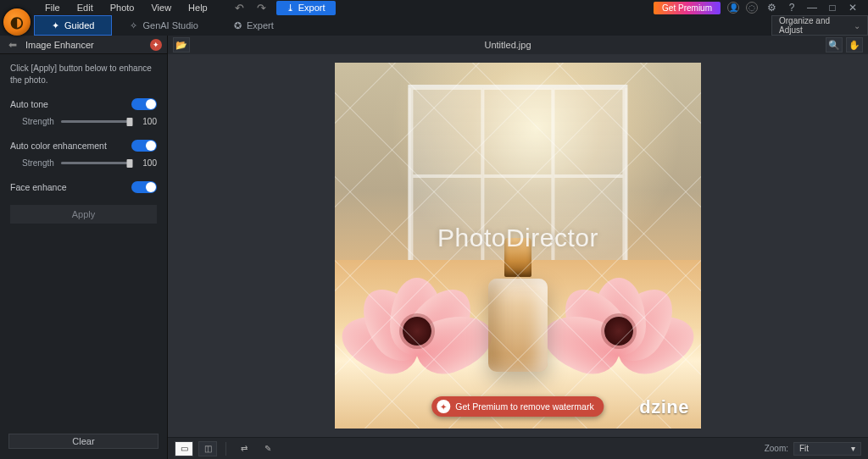 The image size is (868, 459). I want to click on mode-bar: ✦ Guided ✧ GenAI Studio ✪ Expert Organiz…, so click(434, 25).